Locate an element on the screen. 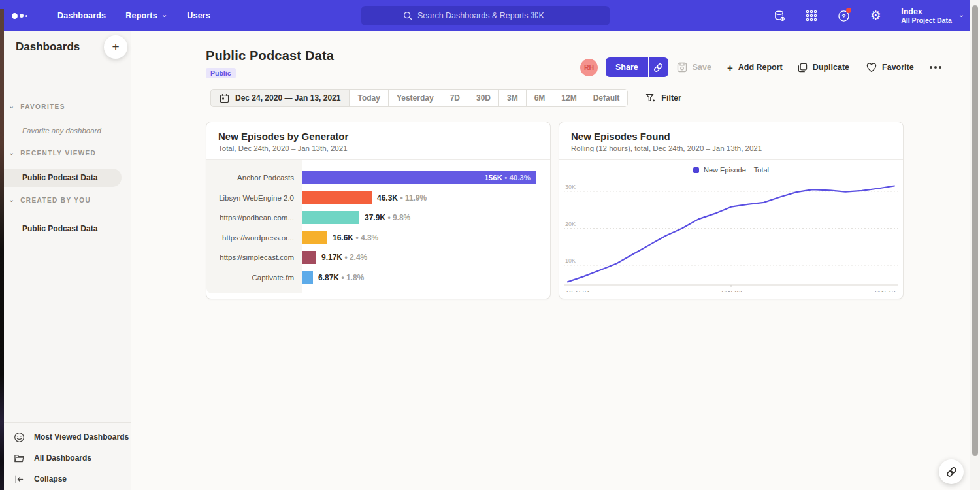 The width and height of the screenshot is (980, 490). nav-dashboards: Dashboards is located at coordinates (82, 16).